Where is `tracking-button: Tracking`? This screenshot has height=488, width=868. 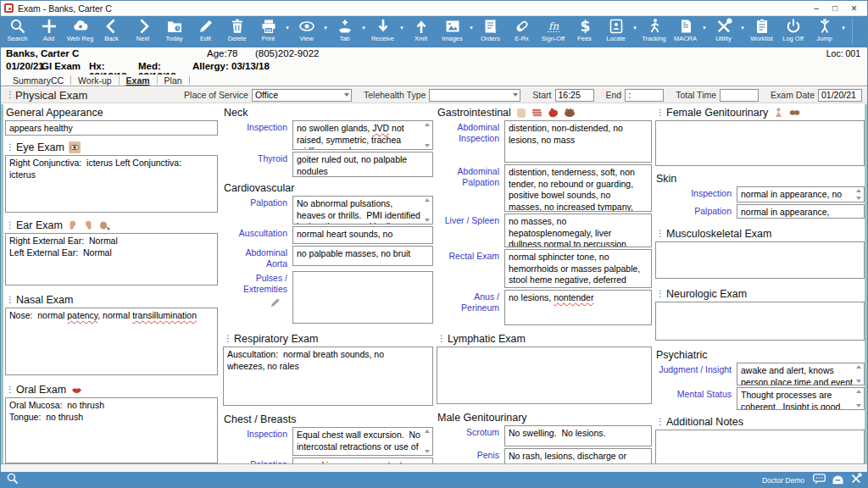 tracking-button: Tracking is located at coordinates (654, 30).